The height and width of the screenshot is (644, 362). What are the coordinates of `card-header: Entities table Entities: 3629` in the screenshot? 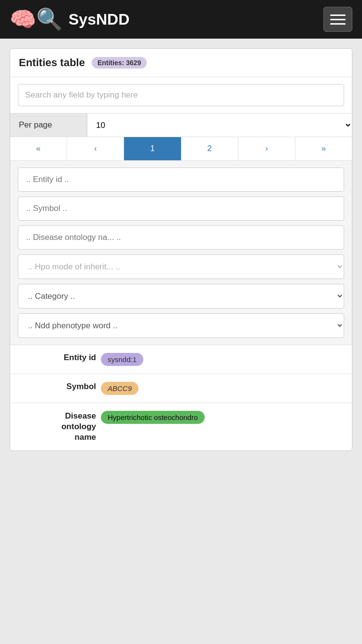 It's located at (181, 63).